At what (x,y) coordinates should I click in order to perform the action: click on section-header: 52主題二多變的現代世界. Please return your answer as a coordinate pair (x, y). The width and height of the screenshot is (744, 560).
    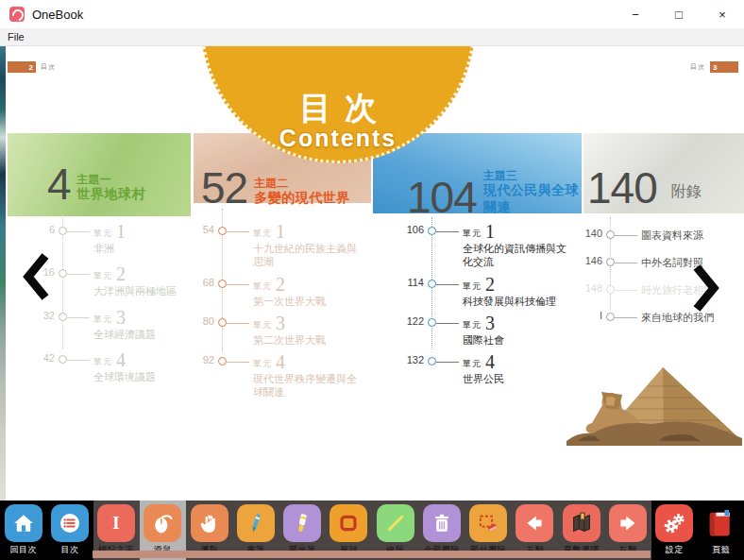
    Looking at the image, I should click on (276, 189).